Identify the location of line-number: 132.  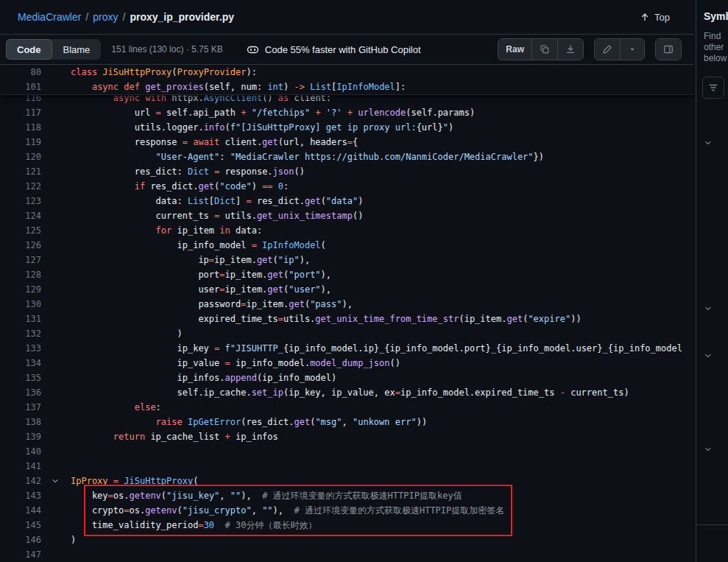
(21, 334).